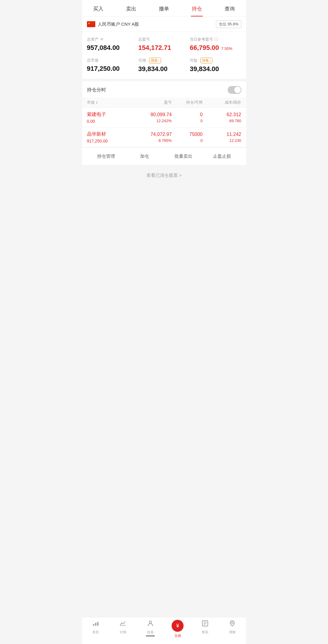 The image size is (328, 644). What do you see at coordinates (145, 157) in the screenshot?
I see `add-position-btn: 加仓` at bounding box center [145, 157].